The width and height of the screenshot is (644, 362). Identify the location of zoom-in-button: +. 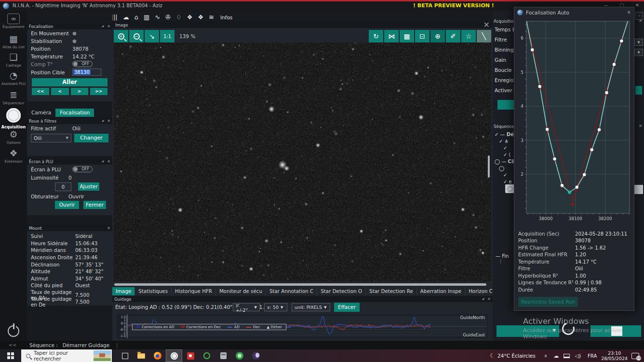
(121, 37).